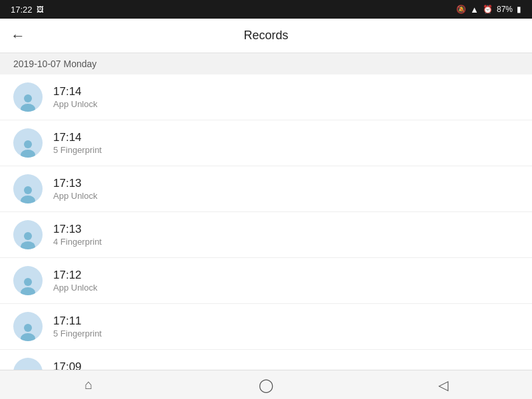 The height and width of the screenshot is (399, 532). Describe the element at coordinates (266, 36) in the screenshot. I see `page-title: Records` at that location.